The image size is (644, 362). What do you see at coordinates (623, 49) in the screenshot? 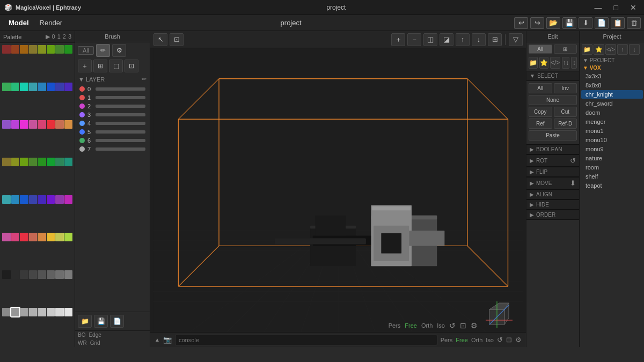
I see `proj-sort-asc-icon: ↑` at bounding box center [623, 49].